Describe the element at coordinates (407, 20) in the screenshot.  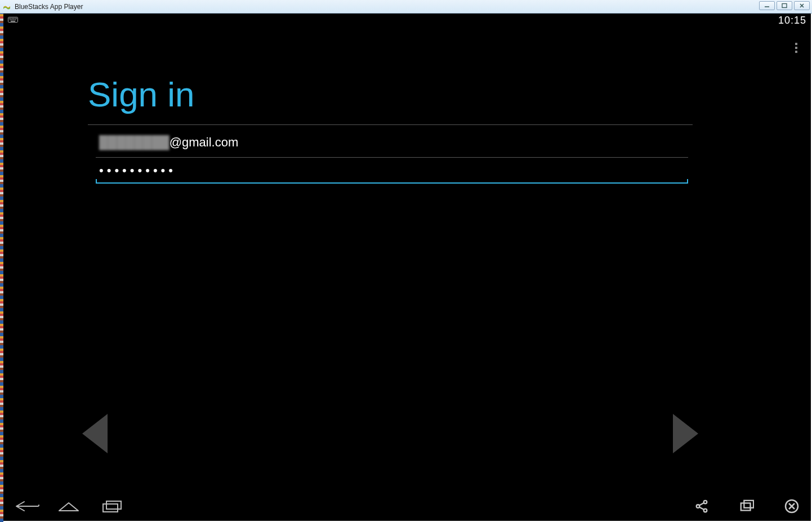
I see `status-bar: 10:15` at that location.